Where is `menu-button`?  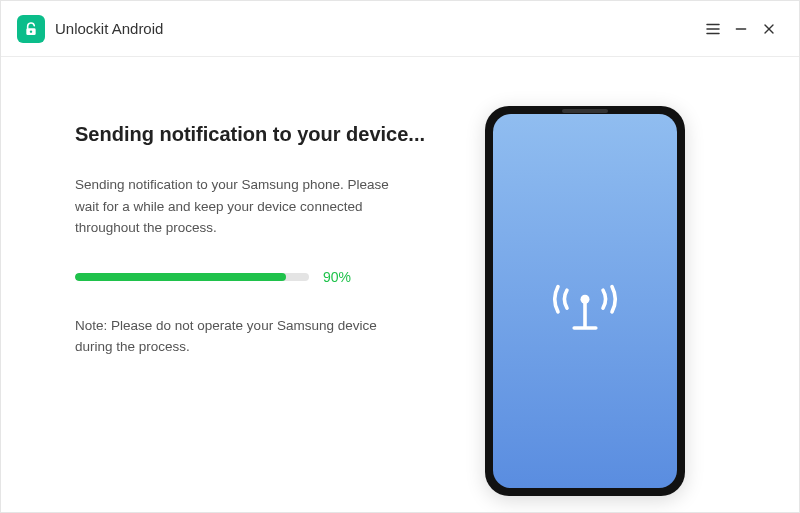 menu-button is located at coordinates (713, 29).